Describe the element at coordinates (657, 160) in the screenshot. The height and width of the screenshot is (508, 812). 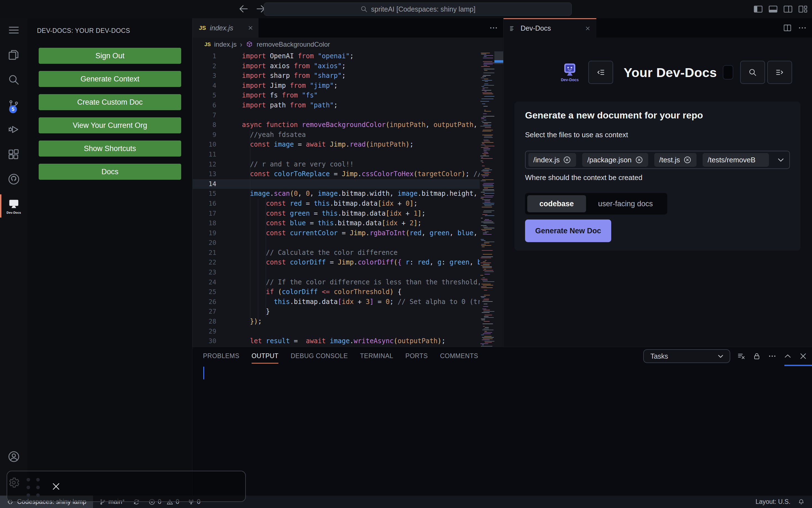
I see `context-files-select: /index.js/package.json/test.js/tests/rem…` at that location.